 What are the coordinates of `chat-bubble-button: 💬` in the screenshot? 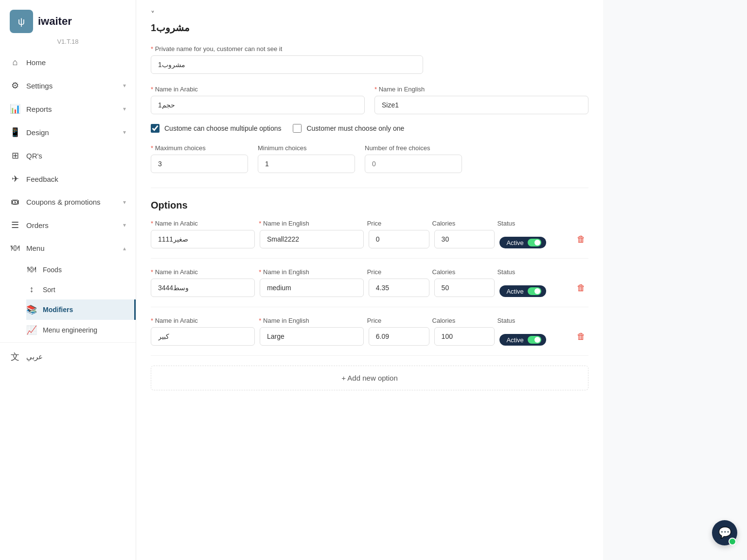 It's located at (725, 533).